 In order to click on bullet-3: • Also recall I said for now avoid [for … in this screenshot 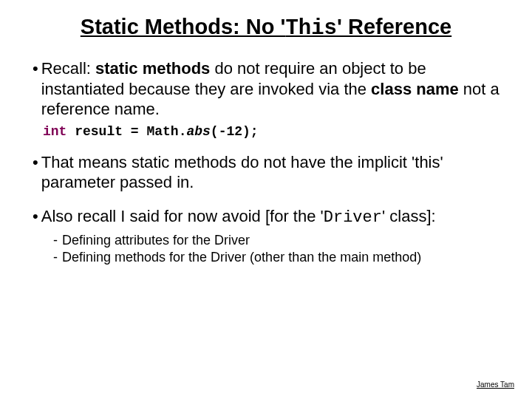, I will do `click(268, 217)`.